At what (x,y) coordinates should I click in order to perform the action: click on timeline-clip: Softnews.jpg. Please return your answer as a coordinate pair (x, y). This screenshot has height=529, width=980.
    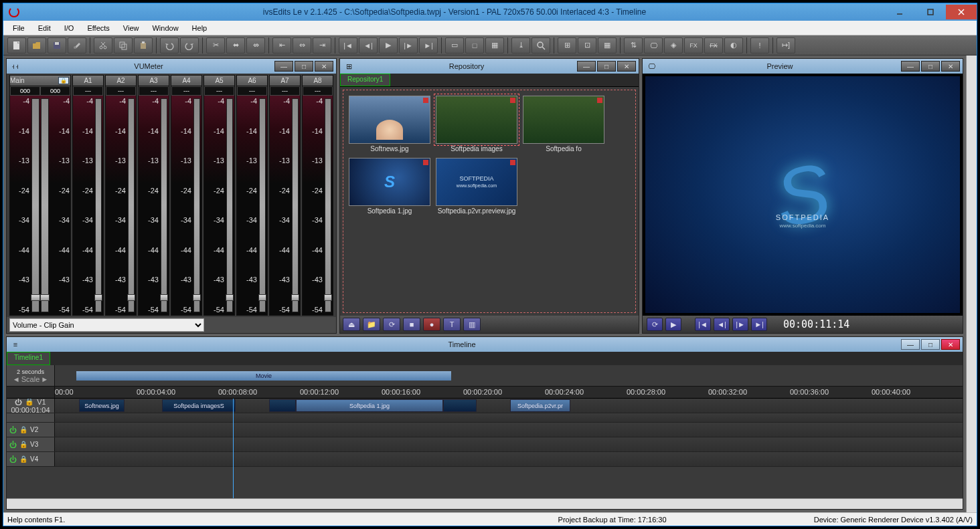
    Looking at the image, I should click on (102, 405).